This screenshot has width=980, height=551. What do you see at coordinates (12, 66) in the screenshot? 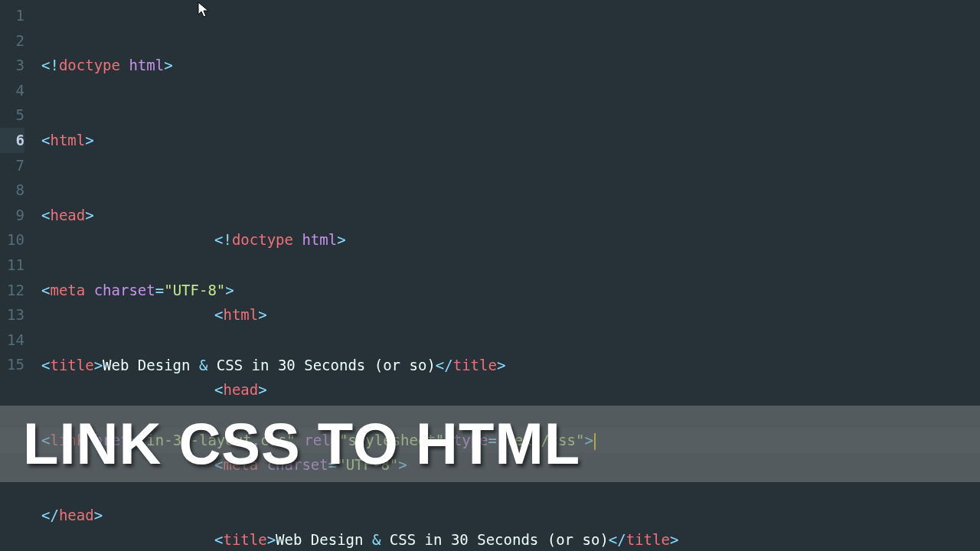
I see `line-number: 3` at bounding box center [12, 66].